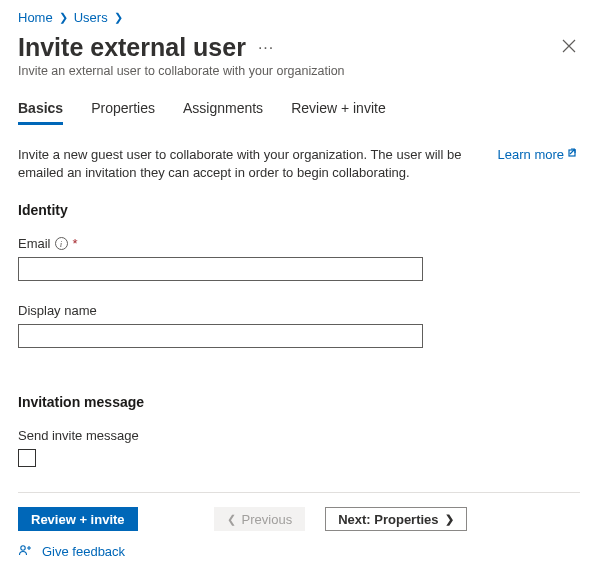 This screenshot has width=598, height=576. I want to click on invitation-heading: Invitation message, so click(299, 402).